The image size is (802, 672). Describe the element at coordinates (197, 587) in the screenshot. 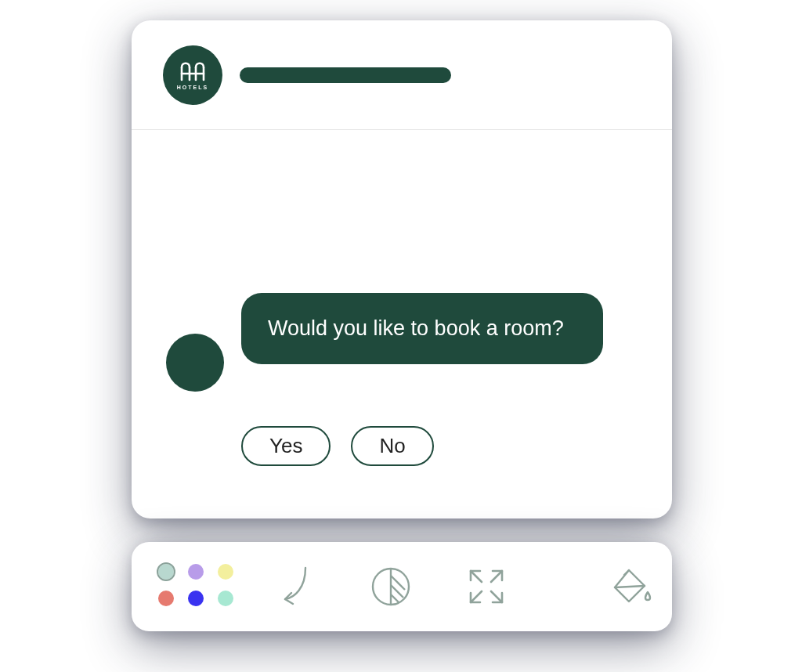

I see `color-palette` at that location.